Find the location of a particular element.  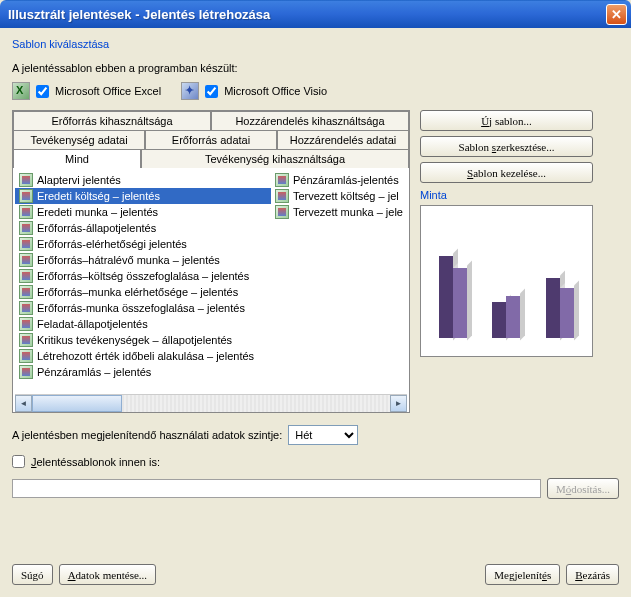

list-item: Alaptervi jelentés is located at coordinates (143, 180).